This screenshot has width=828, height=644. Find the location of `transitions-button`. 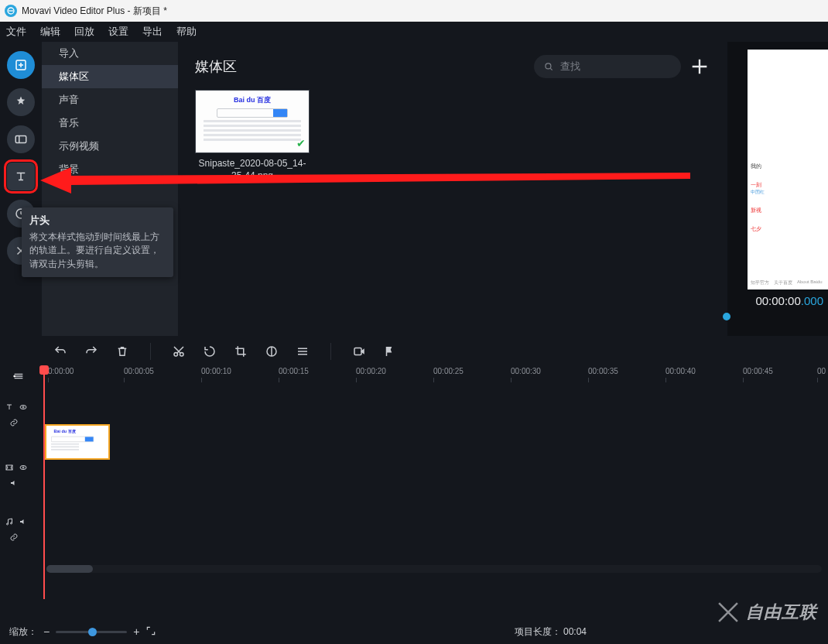

transitions-button is located at coordinates (21, 139).